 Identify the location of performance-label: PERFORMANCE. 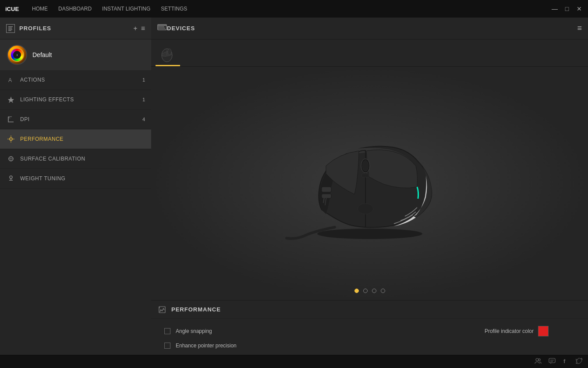
(82, 139).